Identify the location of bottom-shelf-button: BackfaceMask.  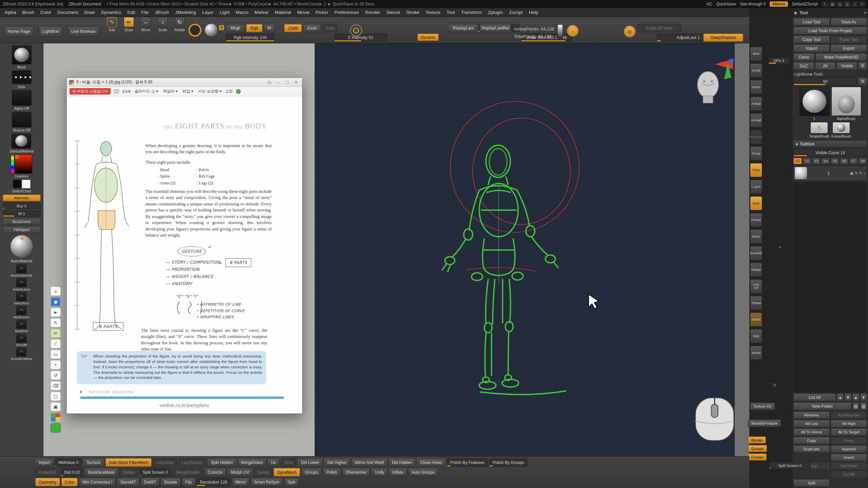
(101, 472).